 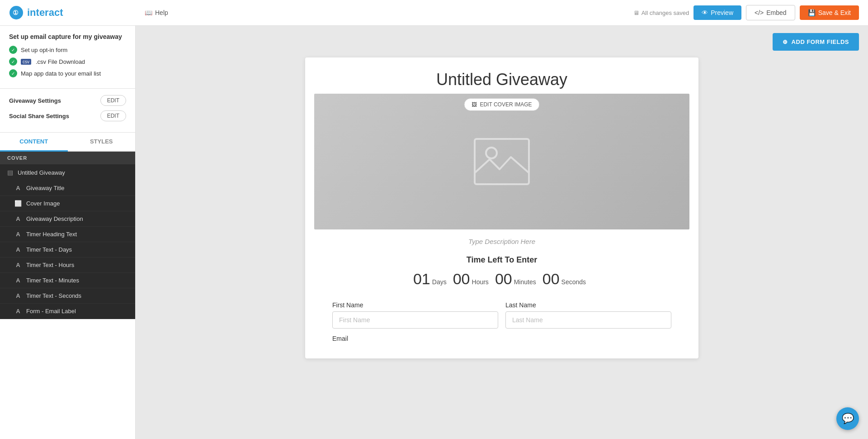 I want to click on save-icon: 💾, so click(x=812, y=13).